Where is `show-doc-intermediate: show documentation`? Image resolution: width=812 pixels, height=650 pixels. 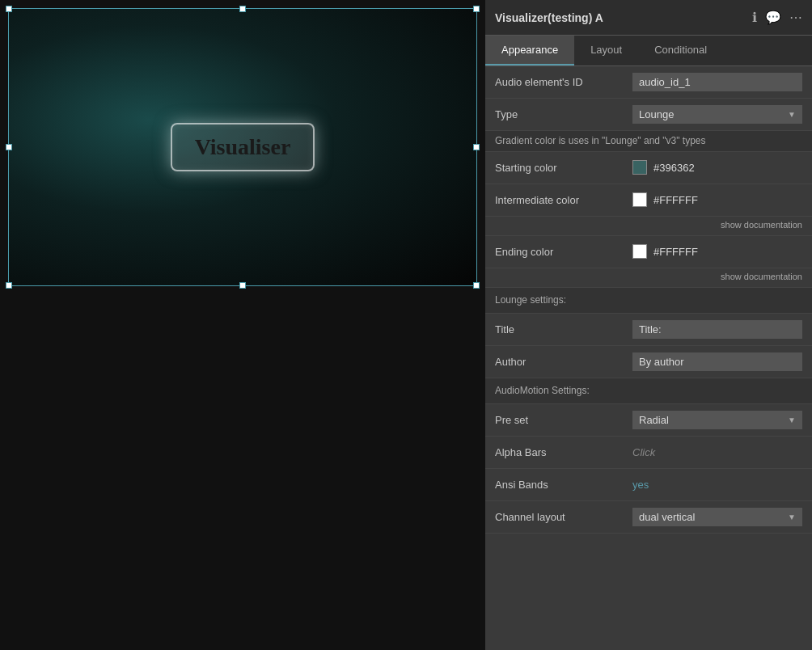 show-doc-intermediate: show documentation is located at coordinates (649, 226).